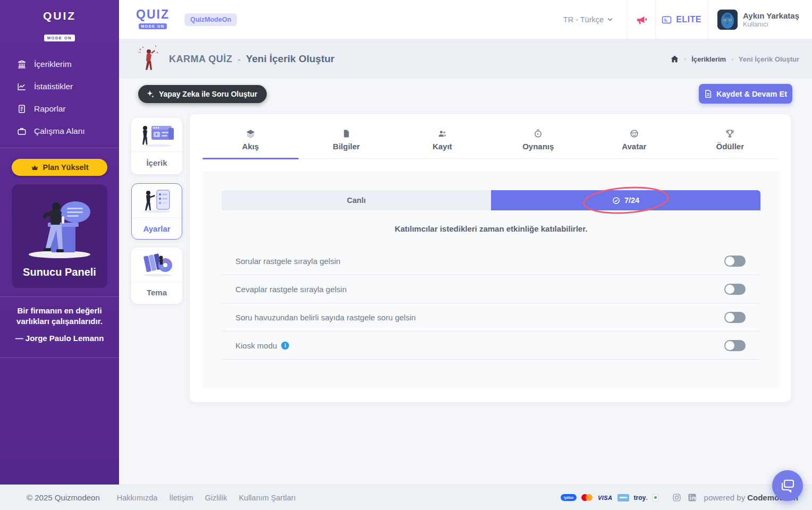 The width and height of the screenshot is (812, 510). What do you see at coordinates (181, 498) in the screenshot?
I see `footer-link-iletisim: İletişim` at bounding box center [181, 498].